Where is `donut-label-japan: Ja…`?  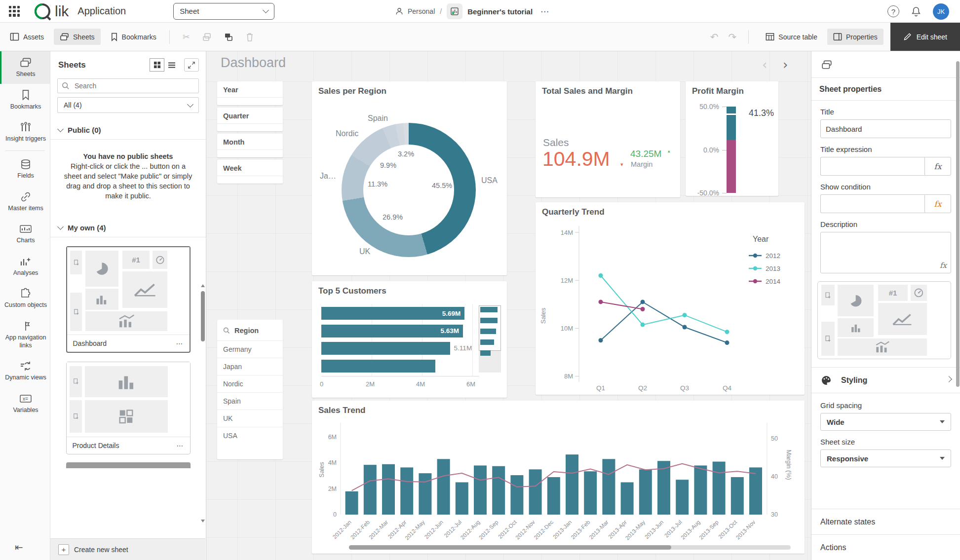 donut-label-japan: Ja… is located at coordinates (328, 176).